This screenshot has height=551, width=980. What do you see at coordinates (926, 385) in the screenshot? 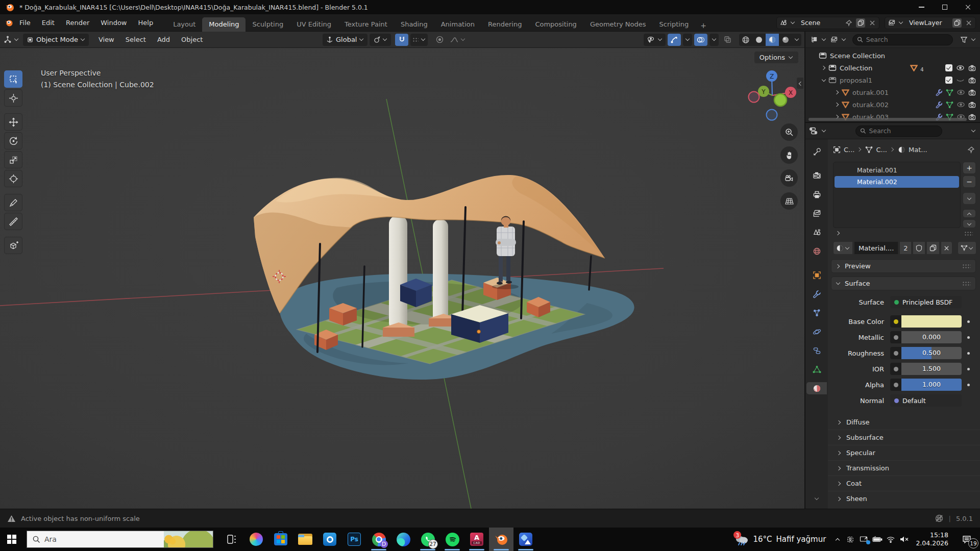
I see `alpha-slider: 1.000` at bounding box center [926, 385].